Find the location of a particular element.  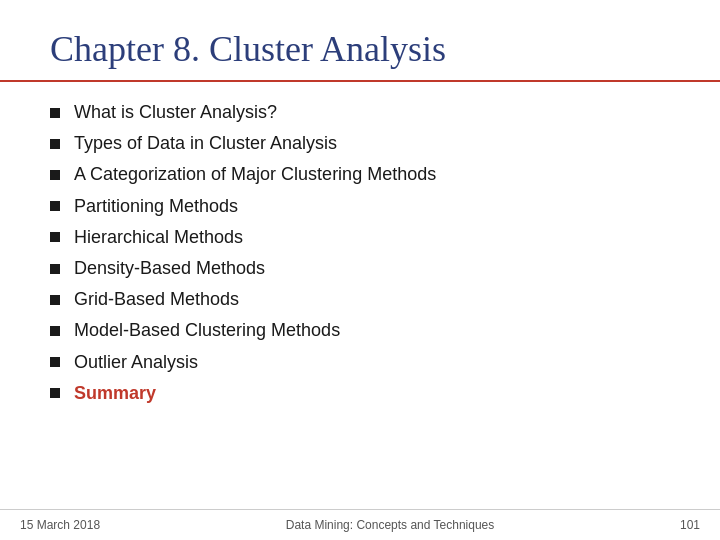

bullet-text-6: Density-Based Methods is located at coordinates (170, 268).